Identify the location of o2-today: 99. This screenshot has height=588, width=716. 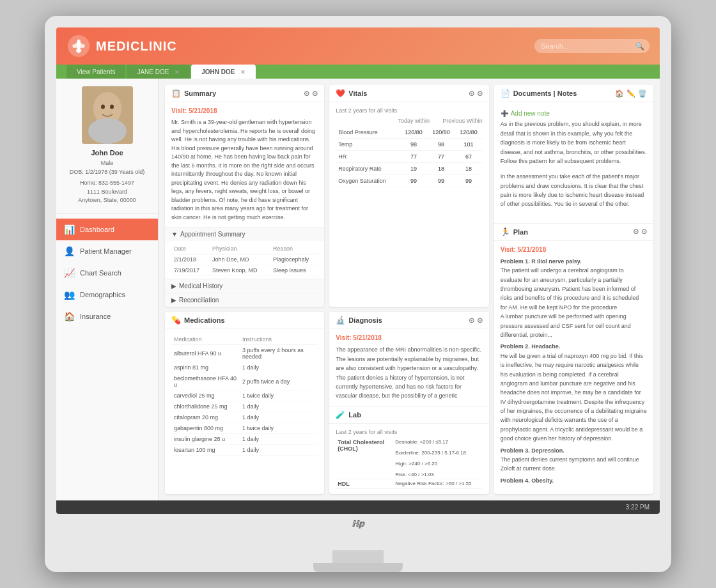
(413, 182).